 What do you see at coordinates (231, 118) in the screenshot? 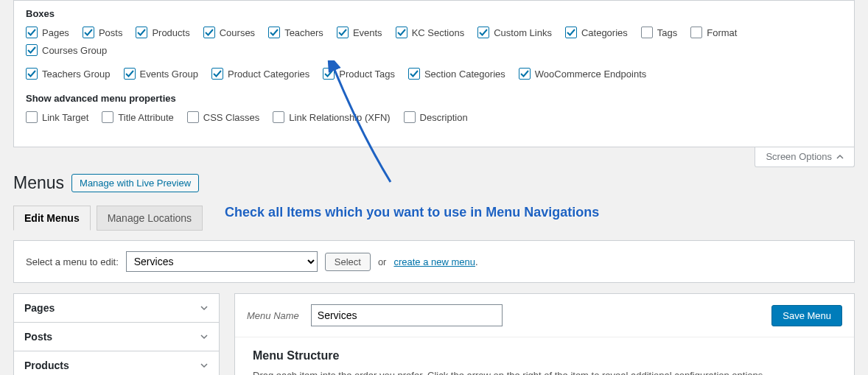
I see `checkbox-label: CSS Classes` at bounding box center [231, 118].